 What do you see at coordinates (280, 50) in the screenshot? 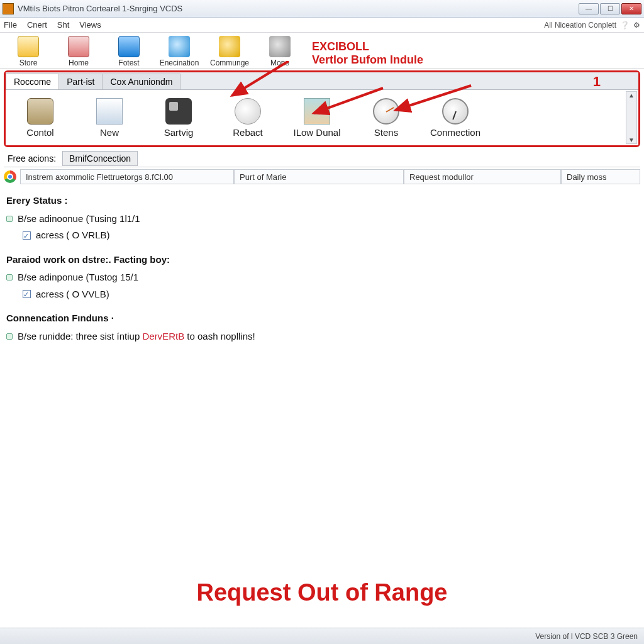
I see `toolbar-mone: Mone` at bounding box center [280, 50].